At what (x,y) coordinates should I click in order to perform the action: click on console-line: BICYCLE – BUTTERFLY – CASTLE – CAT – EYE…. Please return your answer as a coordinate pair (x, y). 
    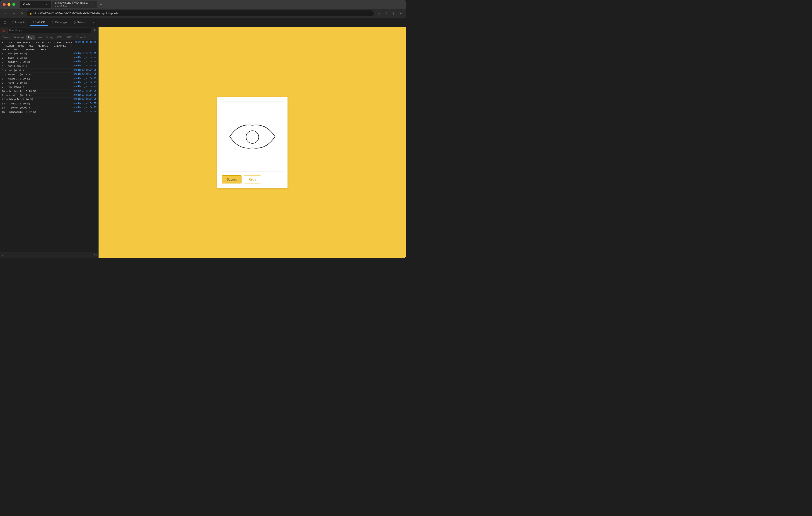
    Looking at the image, I should click on (49, 47).